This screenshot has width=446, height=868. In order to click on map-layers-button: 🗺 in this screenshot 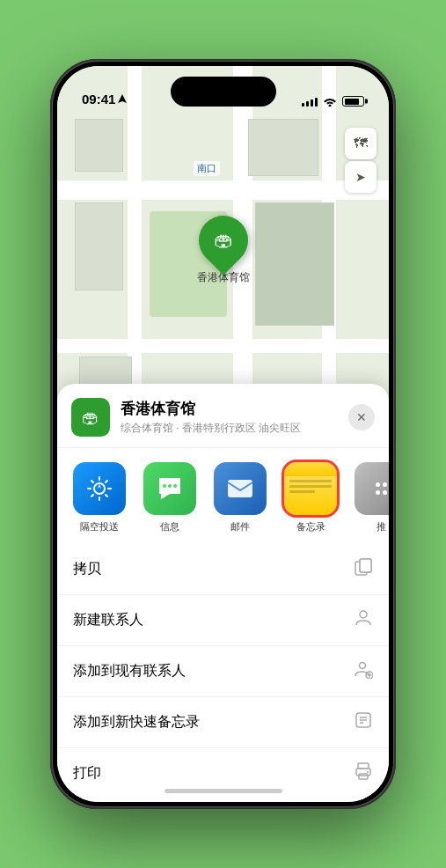, I will do `click(361, 143)`.